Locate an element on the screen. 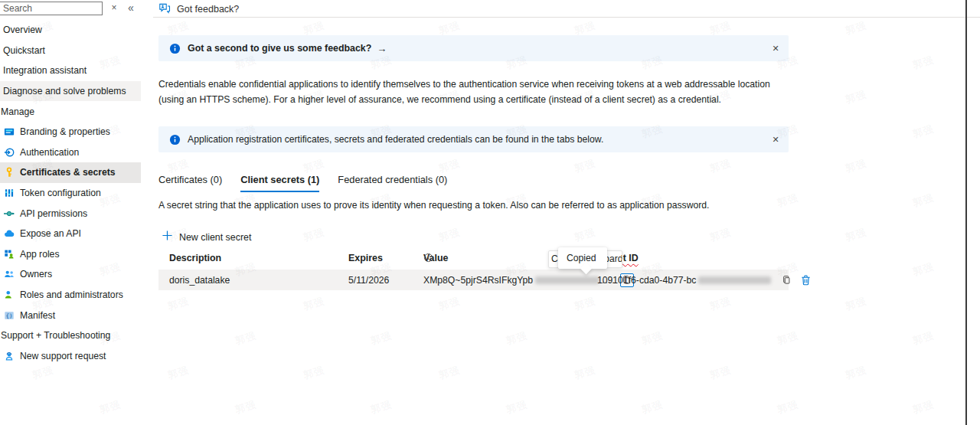 This screenshot has width=980, height=425. tab-client-secrets-: Client secrets (1) is located at coordinates (280, 183).